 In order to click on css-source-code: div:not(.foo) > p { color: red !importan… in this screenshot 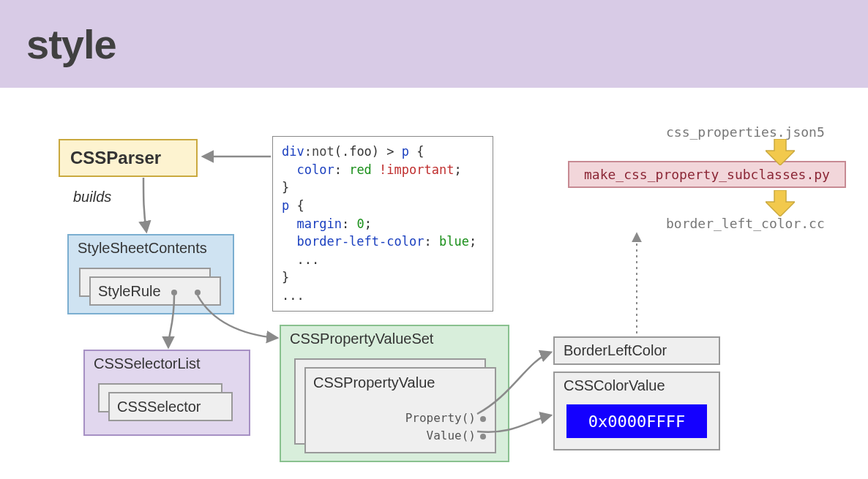, I will do `click(383, 224)`.